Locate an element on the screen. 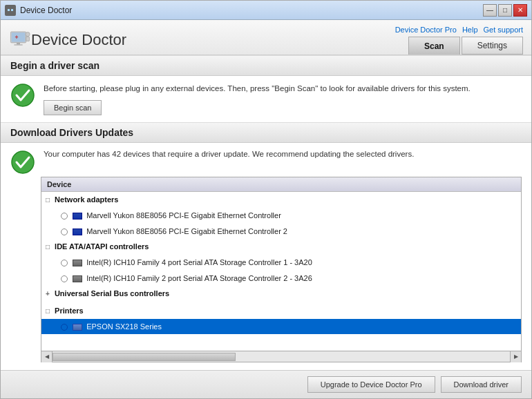 Image resolution: width=532 pixels, height=399 pixels. category-label-2: IDE ATA/ATAPI controllers is located at coordinates (102, 246).